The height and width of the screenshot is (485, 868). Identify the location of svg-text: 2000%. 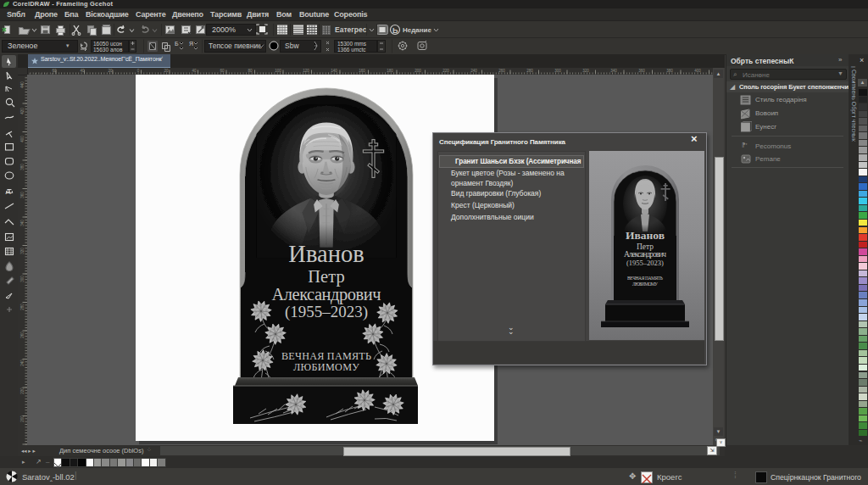
(224, 30).